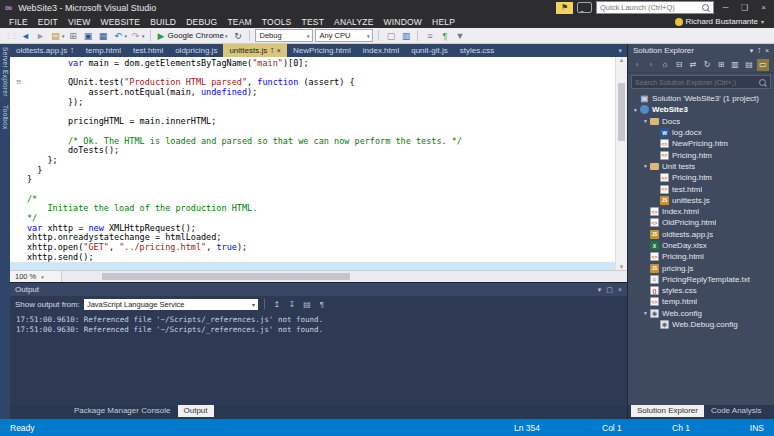  Describe the element at coordinates (104, 36) in the screenshot. I see `save-all-icon: ▦` at that location.